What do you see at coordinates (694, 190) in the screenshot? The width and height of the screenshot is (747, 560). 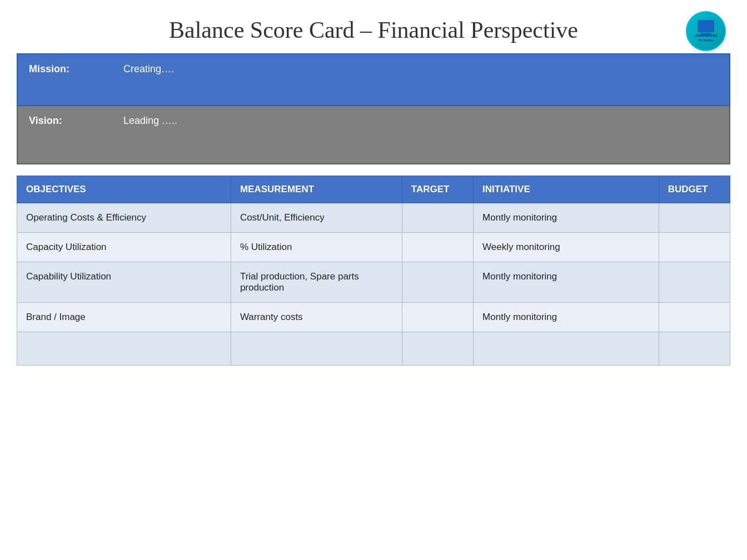 I see `header-budget: BUDGET` at bounding box center [694, 190].